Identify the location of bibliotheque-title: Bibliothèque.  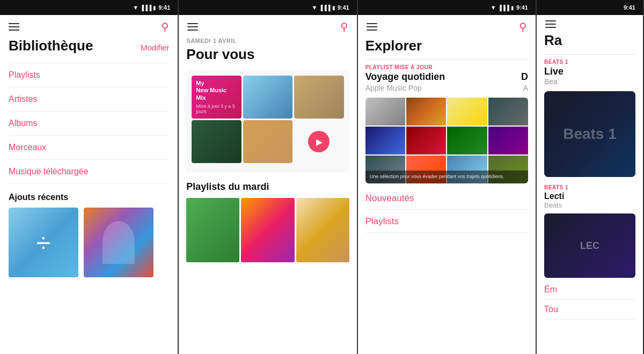
(50, 46).